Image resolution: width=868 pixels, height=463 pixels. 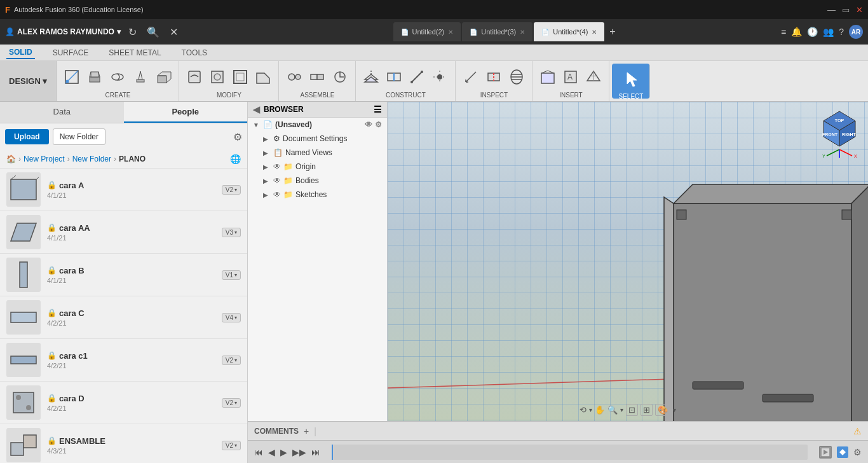 What do you see at coordinates (427, 32) in the screenshot?
I see `doc-tab-1: 📄 Untitled(2) ✕` at bounding box center [427, 32].